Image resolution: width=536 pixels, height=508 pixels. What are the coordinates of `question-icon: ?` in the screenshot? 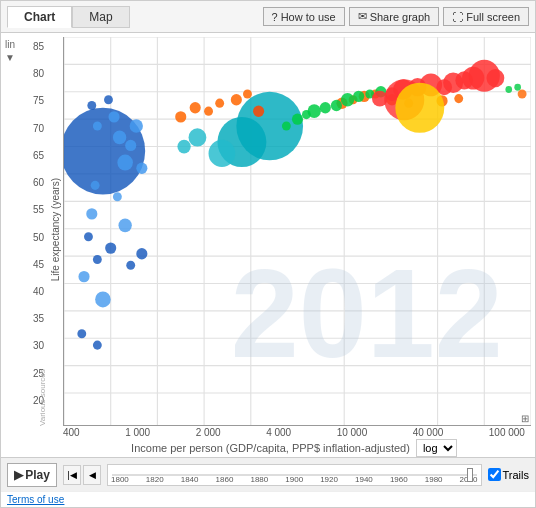 It's located at (275, 17).